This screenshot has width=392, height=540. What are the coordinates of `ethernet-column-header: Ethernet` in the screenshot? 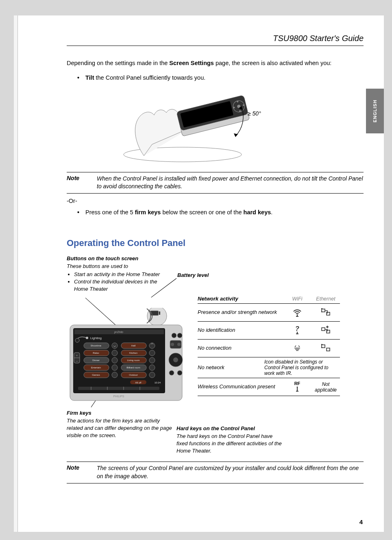 It's located at (326, 299).